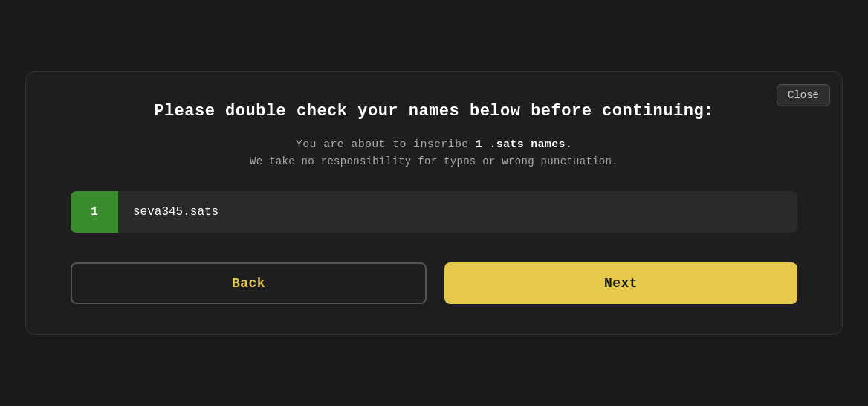 This screenshot has width=868, height=406. What do you see at coordinates (175, 212) in the screenshot?
I see `name-value-text: seva345.sats` at bounding box center [175, 212].